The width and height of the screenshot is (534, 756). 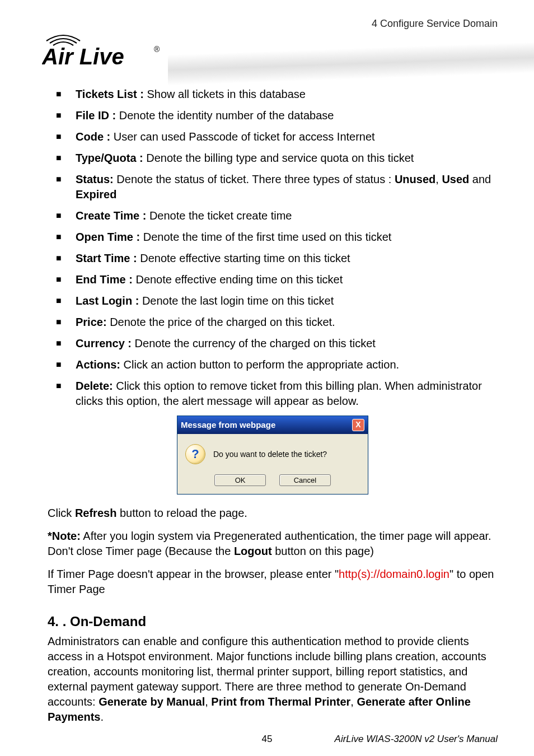 What do you see at coordinates (273, 455) in the screenshot?
I see `confirm-dialog: Message from webpage X ? Do you want to …` at bounding box center [273, 455].